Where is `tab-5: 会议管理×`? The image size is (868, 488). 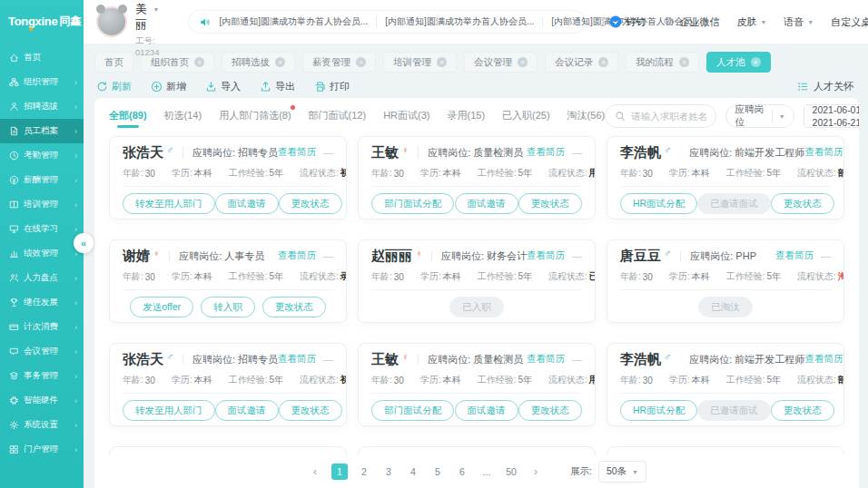
tab-5: 会议管理× is located at coordinates (501, 62).